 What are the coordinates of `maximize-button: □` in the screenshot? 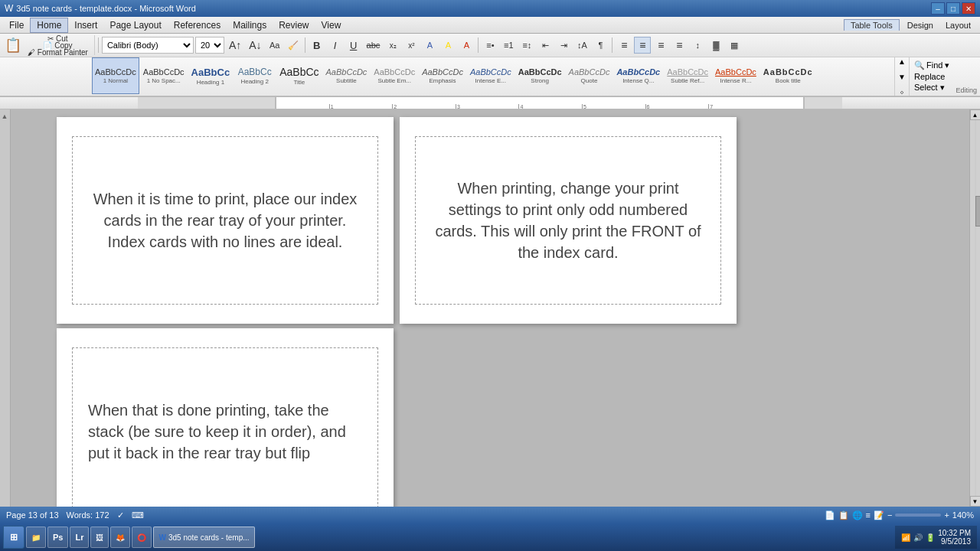 It's located at (953, 8).